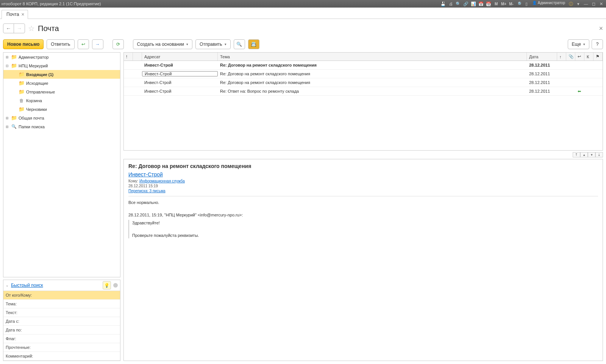  Describe the element at coordinates (37, 83) in the screenshot. I see `tree-label: Исходящие` at that location.